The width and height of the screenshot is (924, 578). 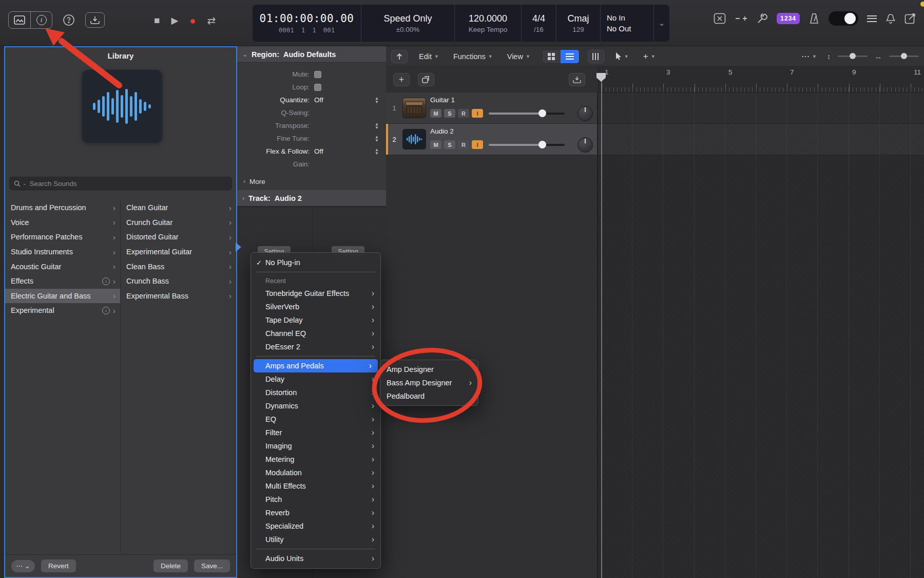 What do you see at coordinates (429, 57) in the screenshot?
I see `edit-menu-button: Edit▼` at bounding box center [429, 57].